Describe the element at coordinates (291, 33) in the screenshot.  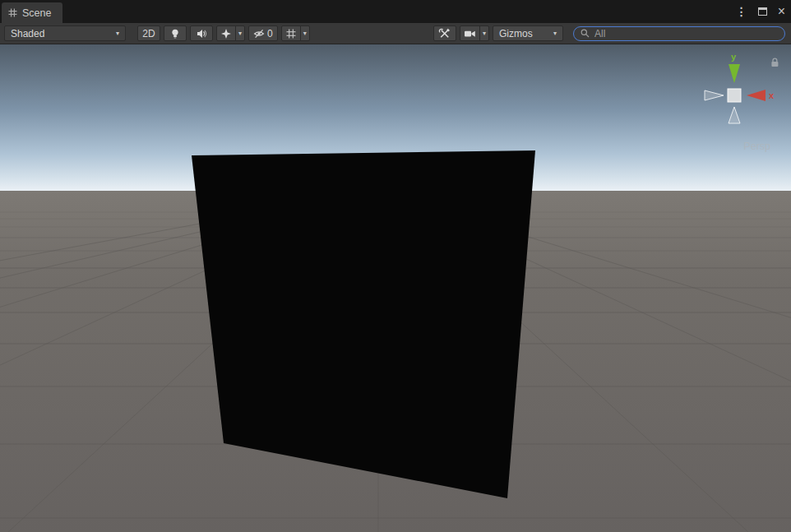
I see `grid-visibility-toggle` at that location.